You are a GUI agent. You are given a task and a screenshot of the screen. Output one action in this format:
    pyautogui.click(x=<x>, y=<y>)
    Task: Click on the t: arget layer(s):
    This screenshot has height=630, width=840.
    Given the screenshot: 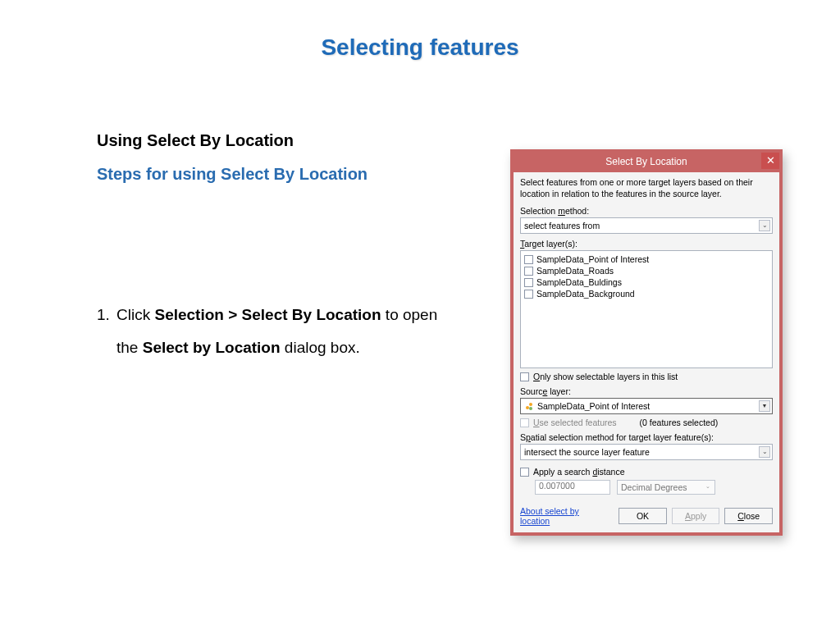 What is the action you would take?
    pyautogui.click(x=551, y=244)
    